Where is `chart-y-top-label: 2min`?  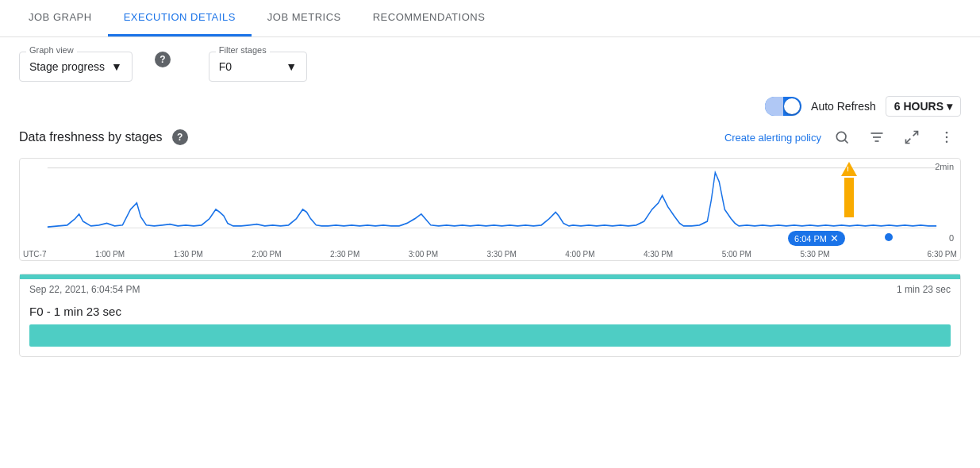 chart-y-top-label: 2min is located at coordinates (944, 167).